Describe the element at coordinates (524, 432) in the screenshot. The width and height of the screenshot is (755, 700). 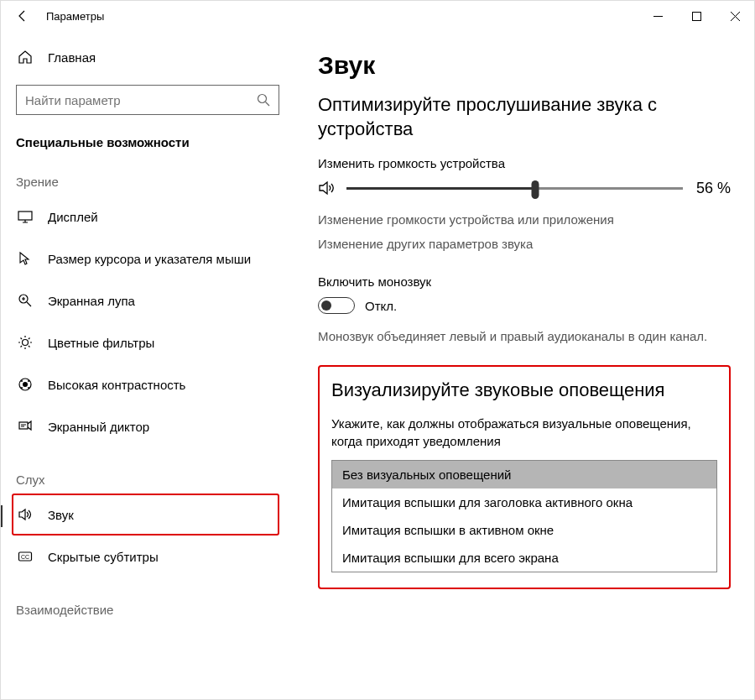
I see `visual-description: Укажите, как должны отображаться визуаль…` at that location.